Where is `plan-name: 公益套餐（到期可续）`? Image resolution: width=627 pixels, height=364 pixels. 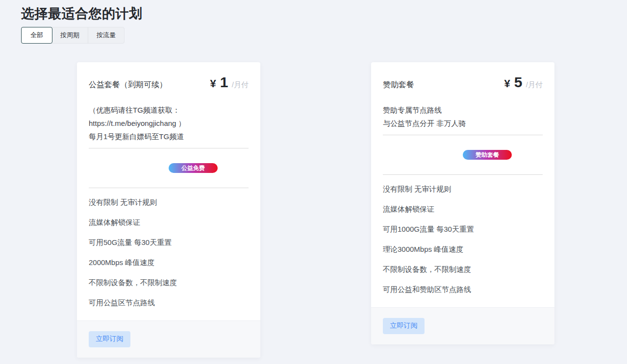
plan-name: 公益套餐（到期可续） is located at coordinates (128, 85).